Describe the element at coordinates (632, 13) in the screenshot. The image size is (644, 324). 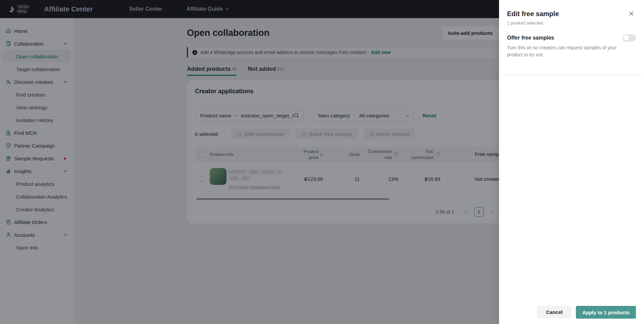
I see `close-icon` at that location.